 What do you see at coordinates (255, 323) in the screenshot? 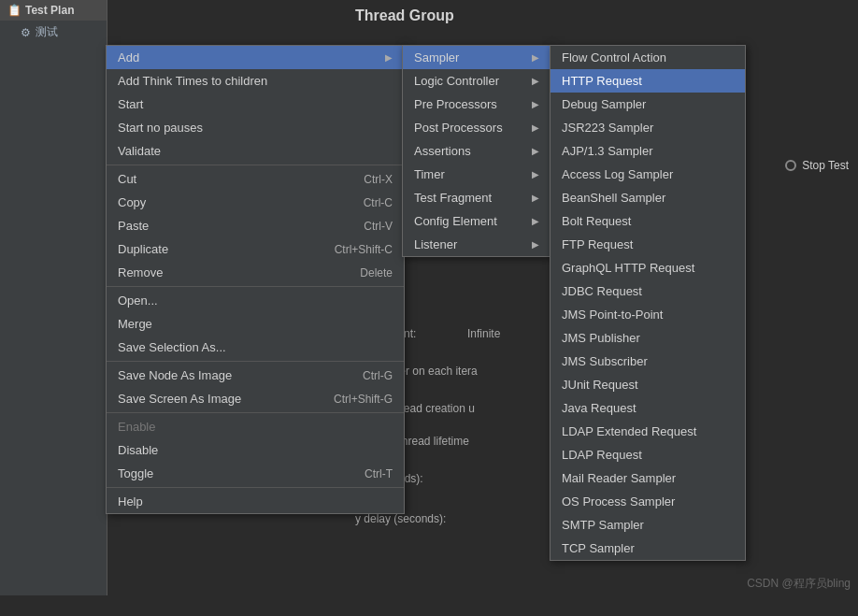
I see `menu-item-merge: Merge` at bounding box center [255, 323].